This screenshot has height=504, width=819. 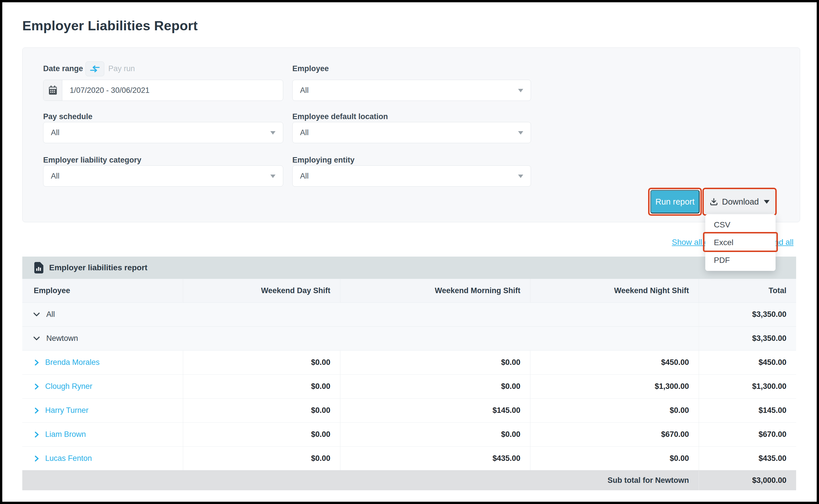 I want to click on table-row: Liam Brown $0.00 $0.00 $670.00 $670.00, so click(x=409, y=434).